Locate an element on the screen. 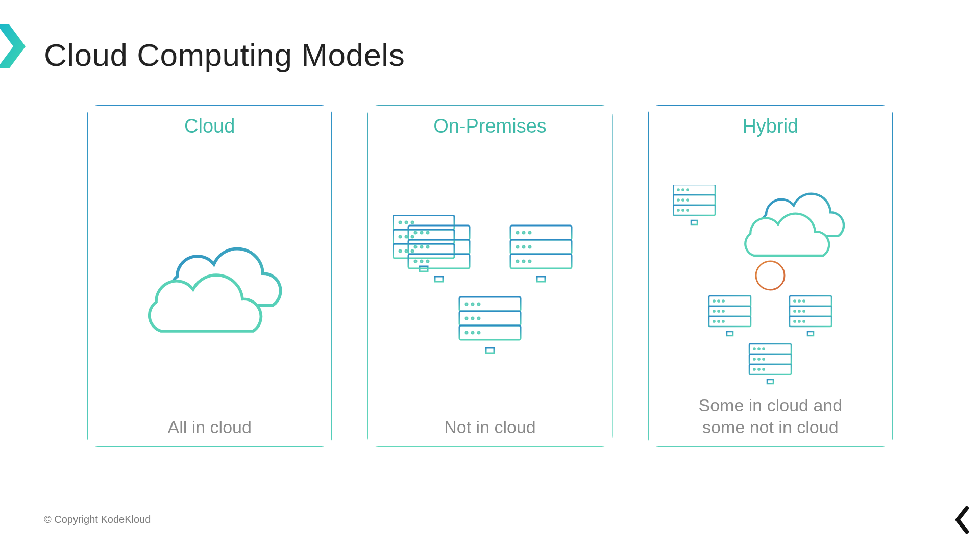 This screenshot has width=980, height=551. plus-icon is located at coordinates (770, 276).